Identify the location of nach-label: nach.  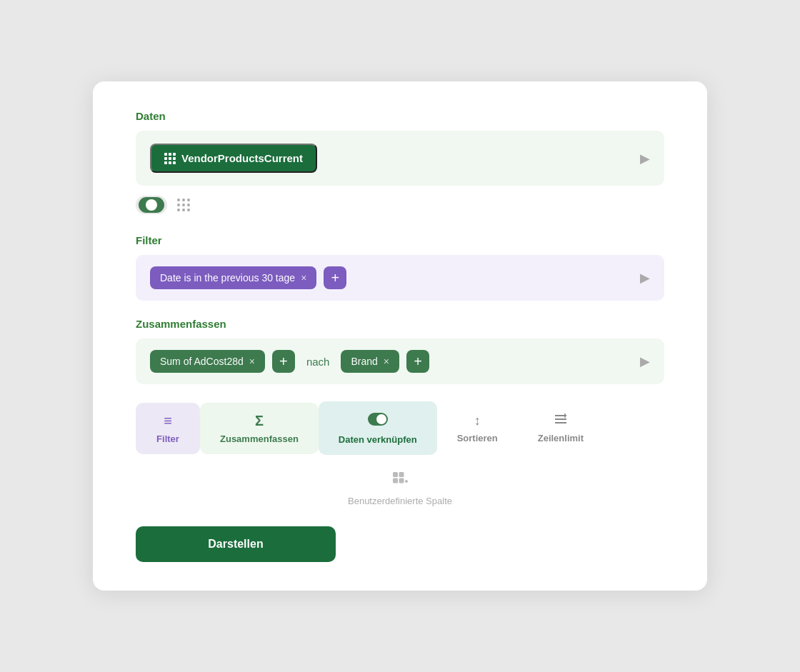
(319, 361).